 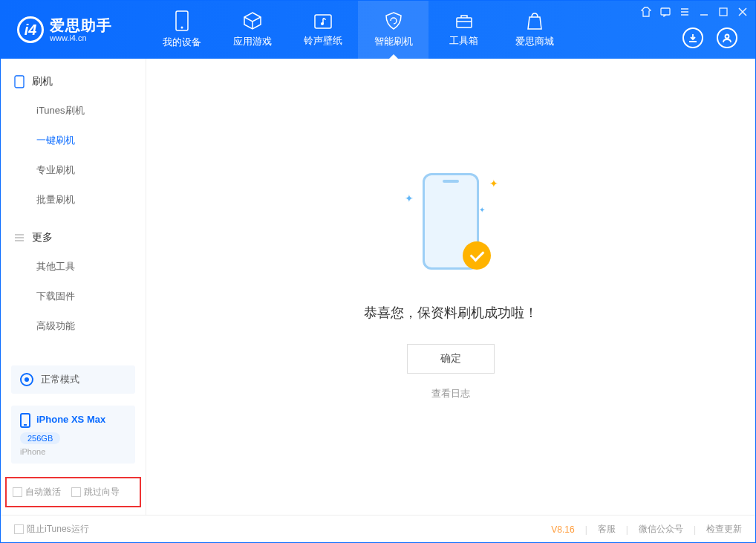 What do you see at coordinates (73, 200) in the screenshot?
I see `sidebar-item-batch-flash: 批量刷机` at bounding box center [73, 200].